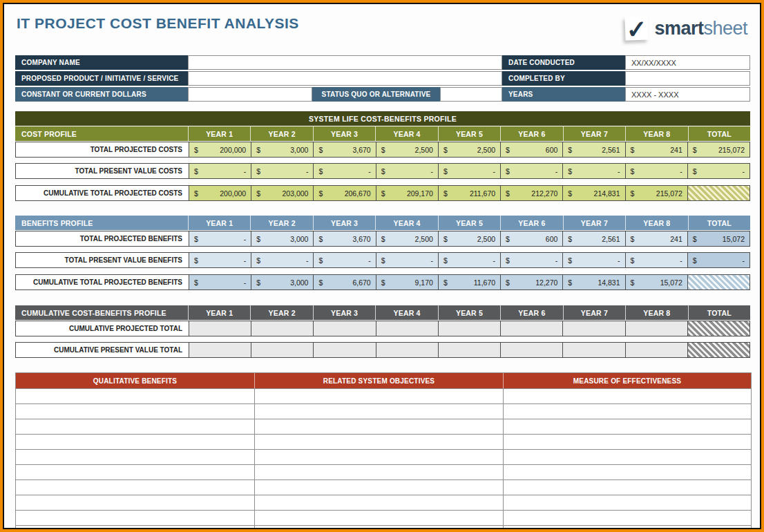 The image size is (764, 532). What do you see at coordinates (469, 282) in the screenshot?
I see `money-cell: $11,670` at bounding box center [469, 282].